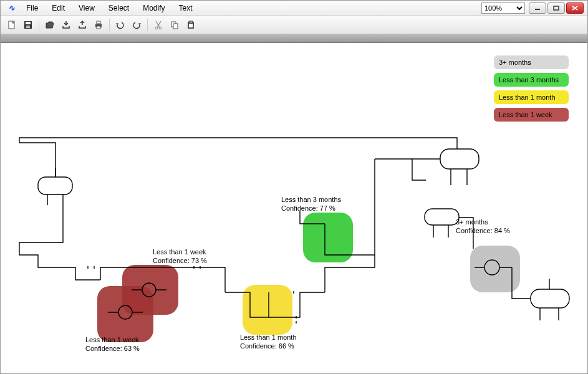 The height and width of the screenshot is (374, 588). What do you see at coordinates (537, 8) in the screenshot?
I see `minimize-button` at bounding box center [537, 8].